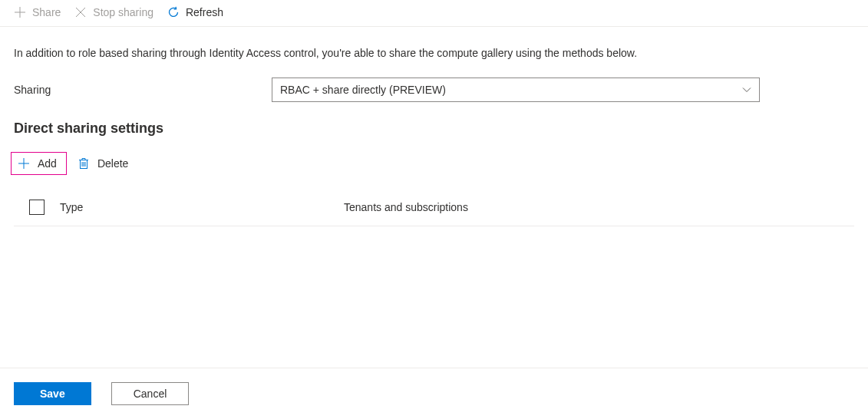  I want to click on refresh-label: Refresh, so click(204, 12).